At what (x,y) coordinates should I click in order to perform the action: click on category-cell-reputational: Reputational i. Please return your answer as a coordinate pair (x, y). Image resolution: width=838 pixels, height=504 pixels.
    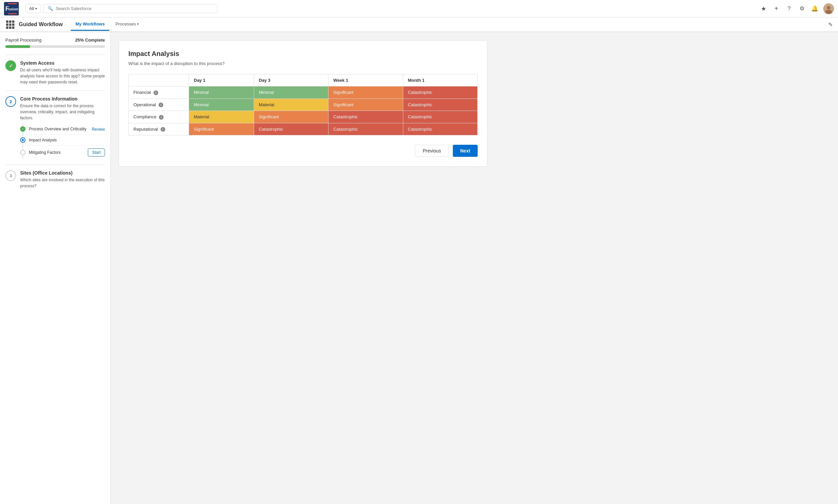
    Looking at the image, I should click on (159, 129).